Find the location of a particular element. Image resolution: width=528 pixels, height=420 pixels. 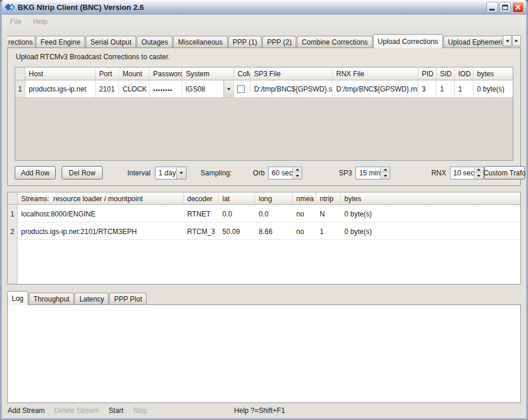

sampling-label: Sampling: is located at coordinates (216, 173).